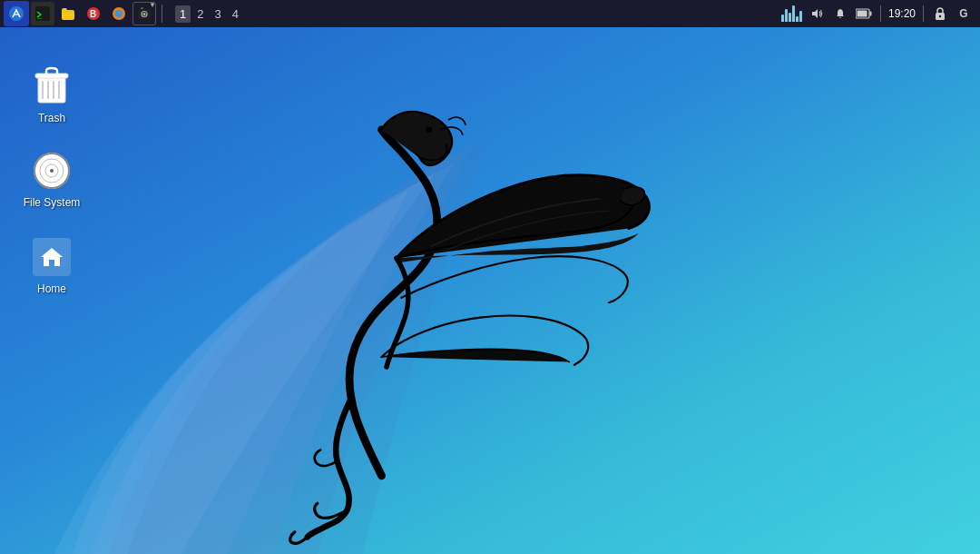 Image resolution: width=980 pixels, height=554 pixels. Describe the element at coordinates (864, 14) in the screenshot. I see `battery-icon` at that location.